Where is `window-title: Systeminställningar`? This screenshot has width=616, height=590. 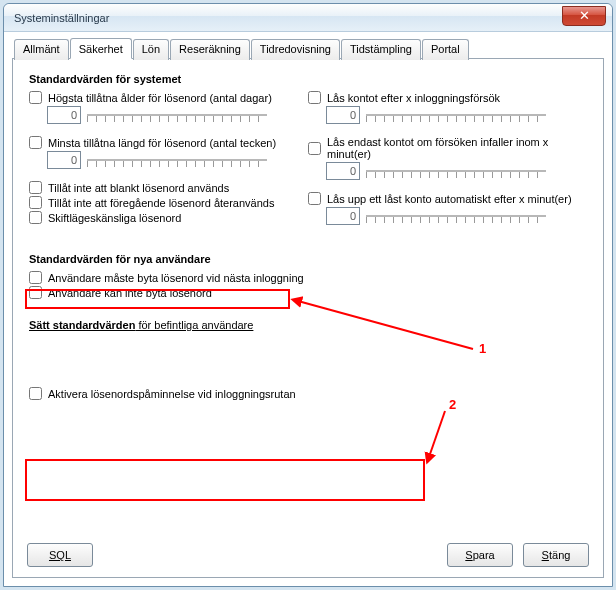
window-title: Systeminställningar is located at coordinates (62, 18).